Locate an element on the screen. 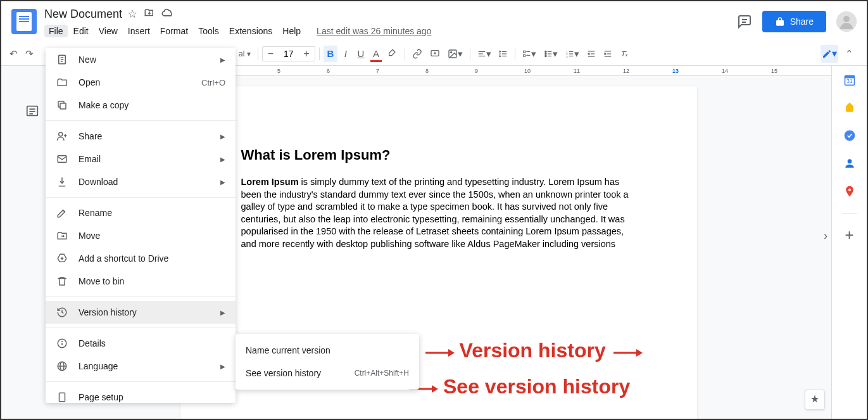 This screenshot has width=868, height=420. highlight-color-button is located at coordinates (393, 54).